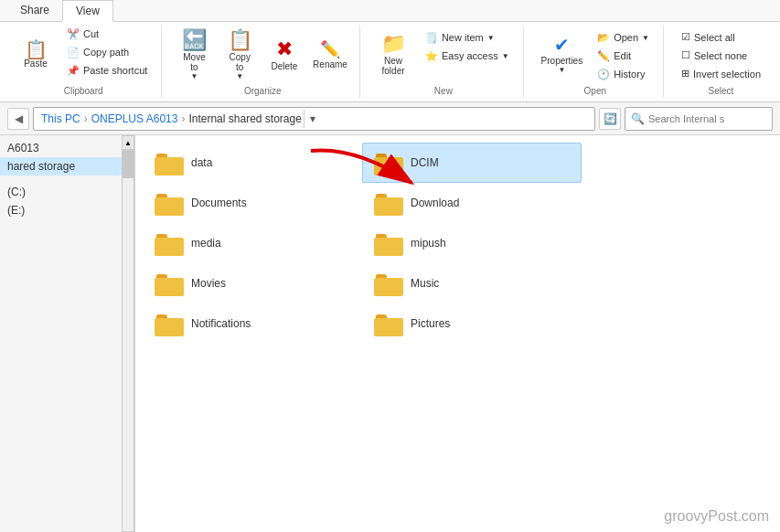 The image size is (780, 532). What do you see at coordinates (252, 163) in the screenshot?
I see `folder-data: data` at bounding box center [252, 163].